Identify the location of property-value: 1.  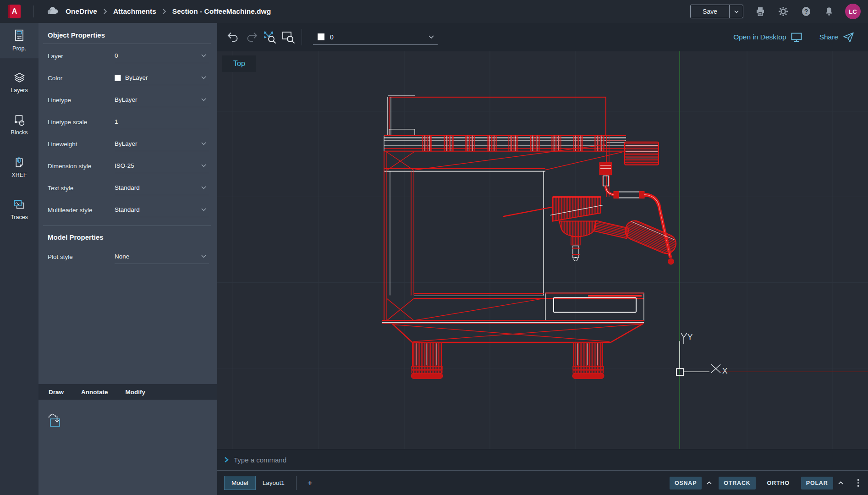
(116, 122).